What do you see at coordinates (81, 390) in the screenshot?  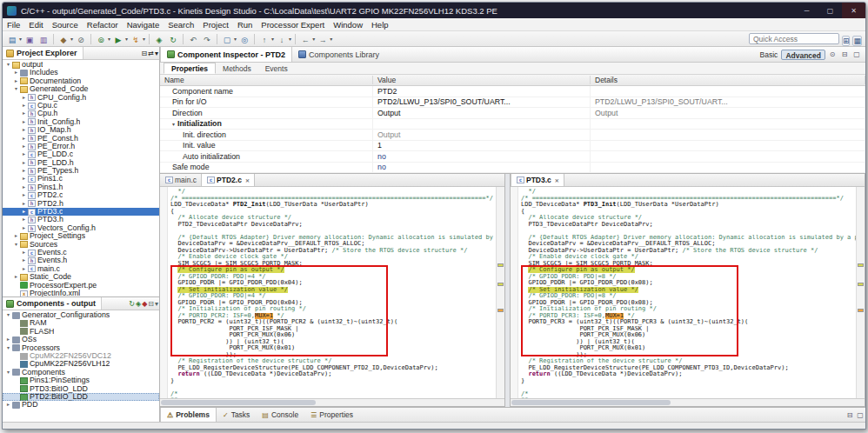 I see `tree-item-ptd3-bitio-ldd: PTD3:BitIO_LDD` at bounding box center [81, 390].